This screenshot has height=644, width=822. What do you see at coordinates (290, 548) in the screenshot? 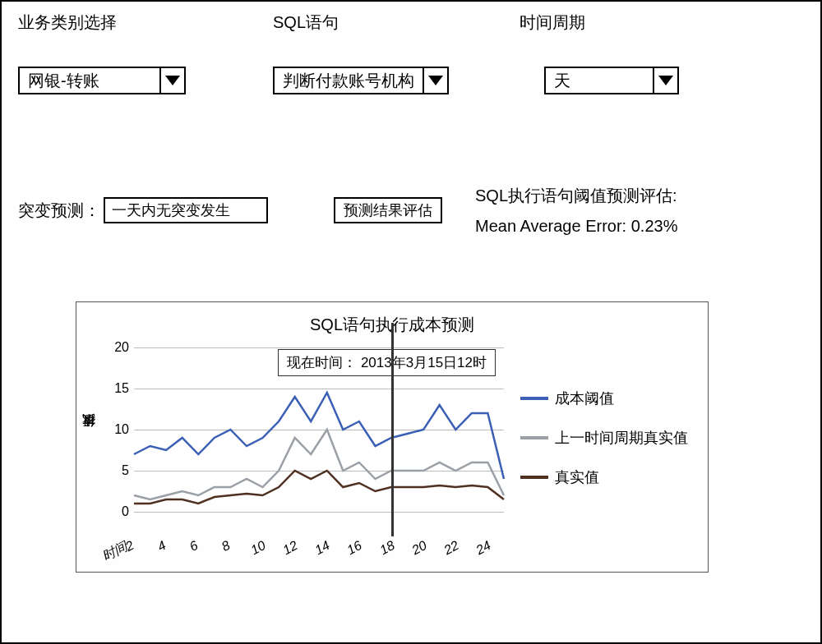
I see `chart-x-tick: 12` at bounding box center [290, 548].